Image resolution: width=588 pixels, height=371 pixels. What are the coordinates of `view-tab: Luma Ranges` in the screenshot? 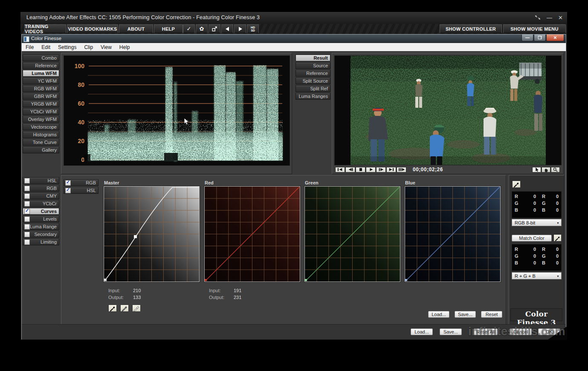 It's located at (313, 96).